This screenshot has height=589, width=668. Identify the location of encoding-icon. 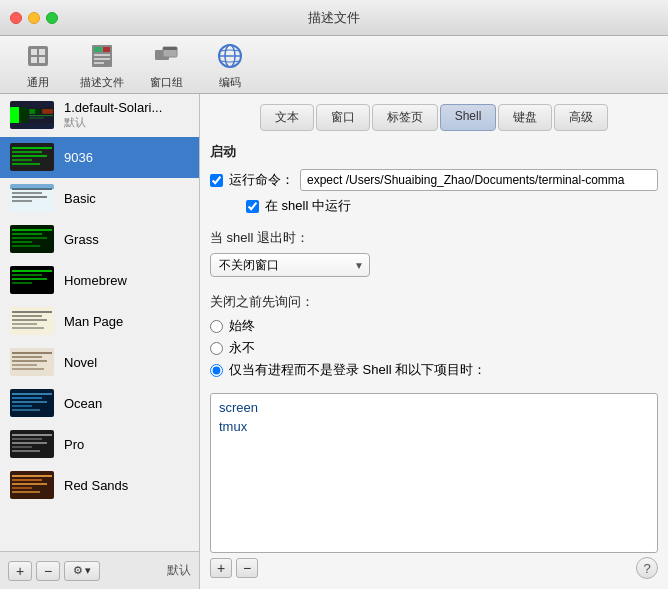
(230, 56).